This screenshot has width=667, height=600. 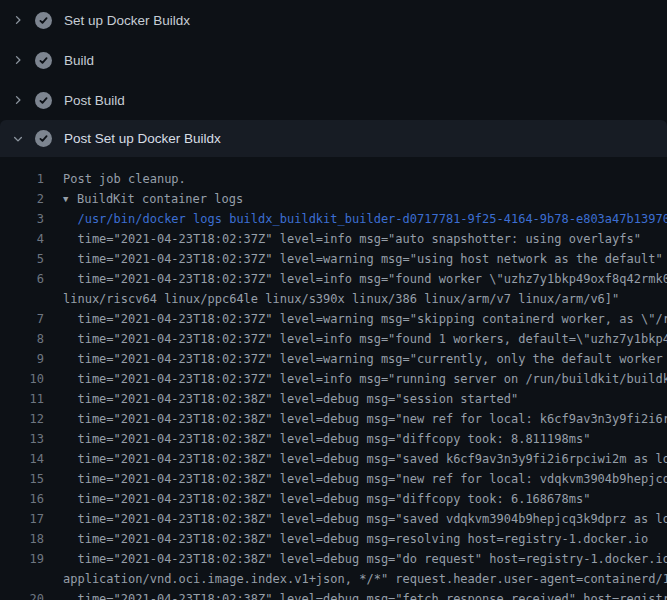 I want to click on log-line: 6 time="2021-04-23T18:02:37Z" level=info…, so click(x=334, y=279).